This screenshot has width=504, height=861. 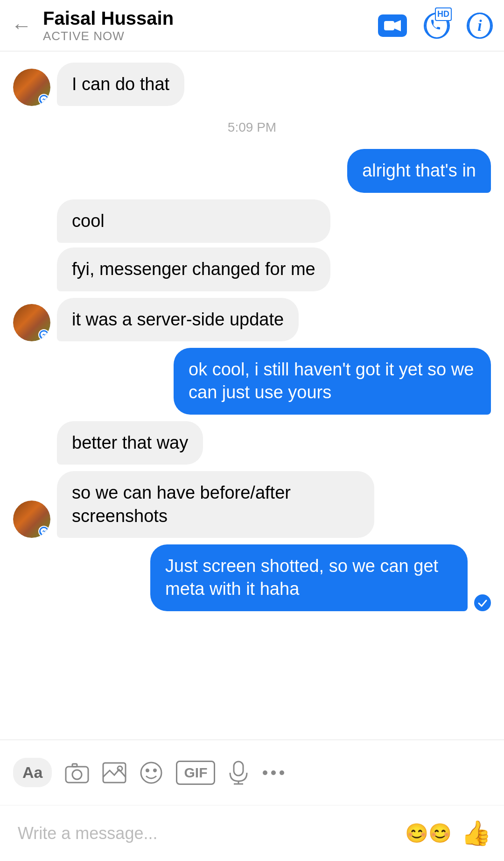 What do you see at coordinates (196, 773) in the screenshot?
I see `gif-button: GIF` at bounding box center [196, 773].